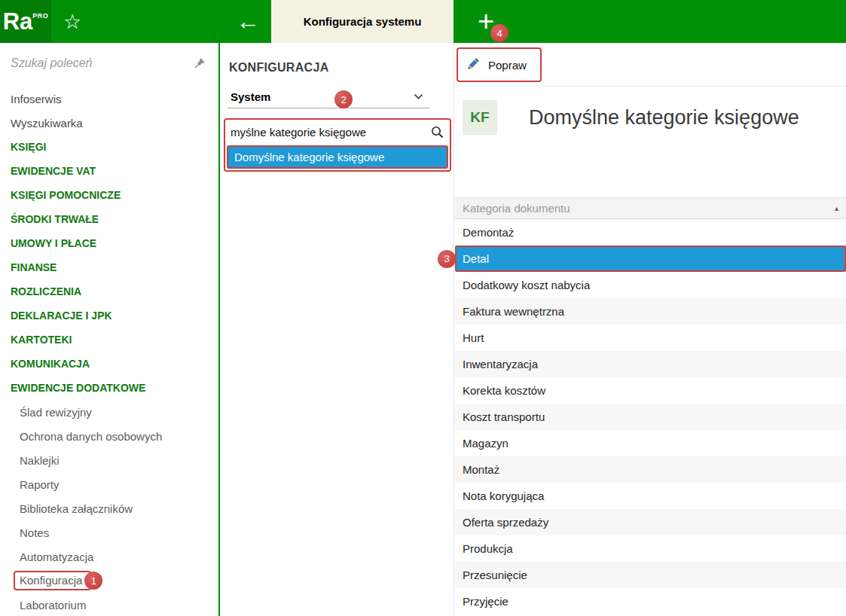  I want to click on table-row: Koszt transportu, so click(651, 417).